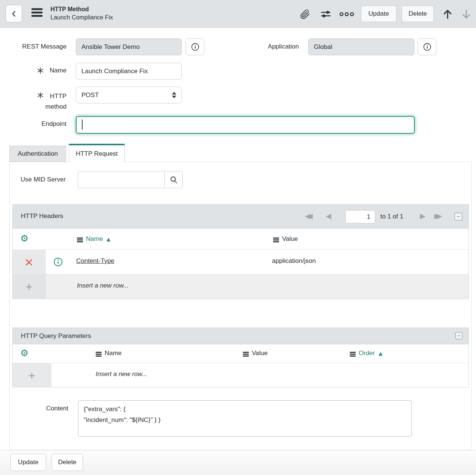  Describe the element at coordinates (329, 216) in the screenshot. I see `previous-page-button: ◀` at that location.